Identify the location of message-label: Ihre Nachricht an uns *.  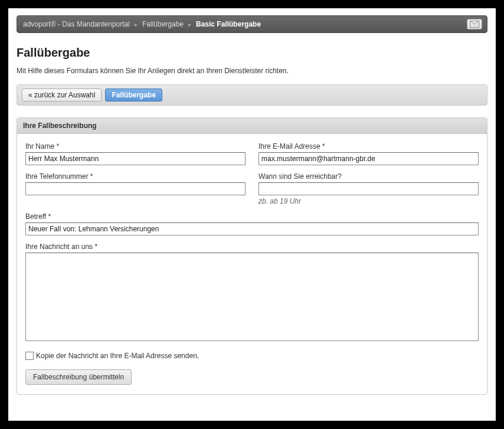
(252, 247).